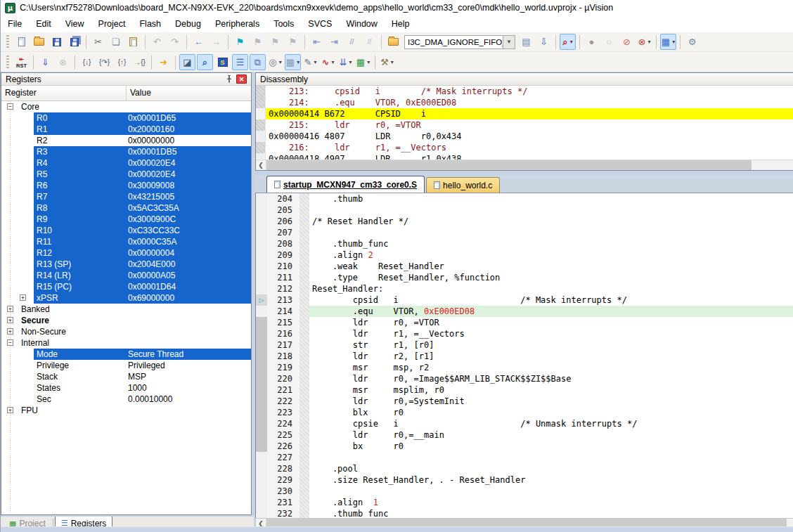  I want to click on tab-startup-mcxn947-cm33-core0-s: startup_MCXN947_cm33_core0.S, so click(346, 184).